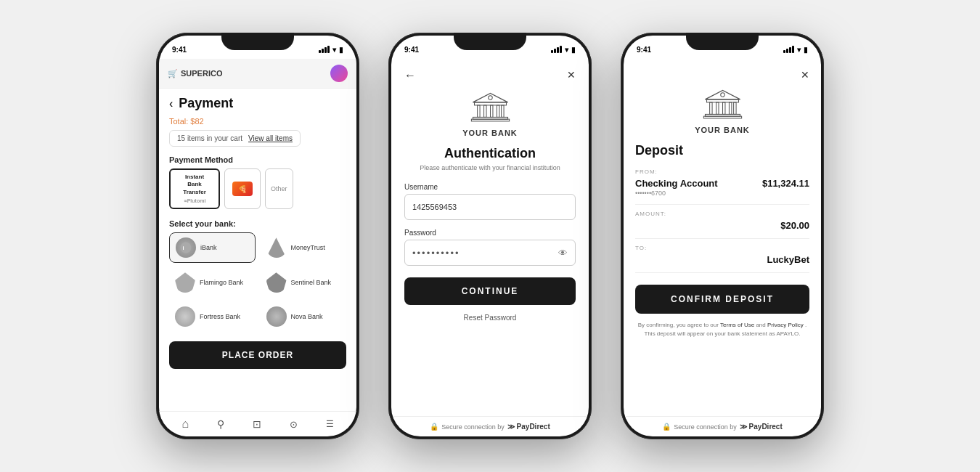 Image resolution: width=980 pixels, height=472 pixels. I want to click on status-icons-2: ▾ ▮, so click(563, 49).